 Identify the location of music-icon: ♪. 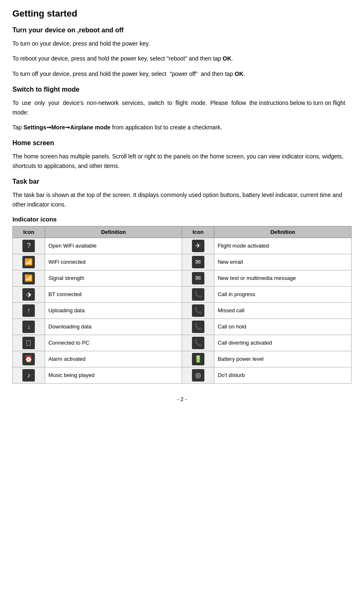
(29, 375).